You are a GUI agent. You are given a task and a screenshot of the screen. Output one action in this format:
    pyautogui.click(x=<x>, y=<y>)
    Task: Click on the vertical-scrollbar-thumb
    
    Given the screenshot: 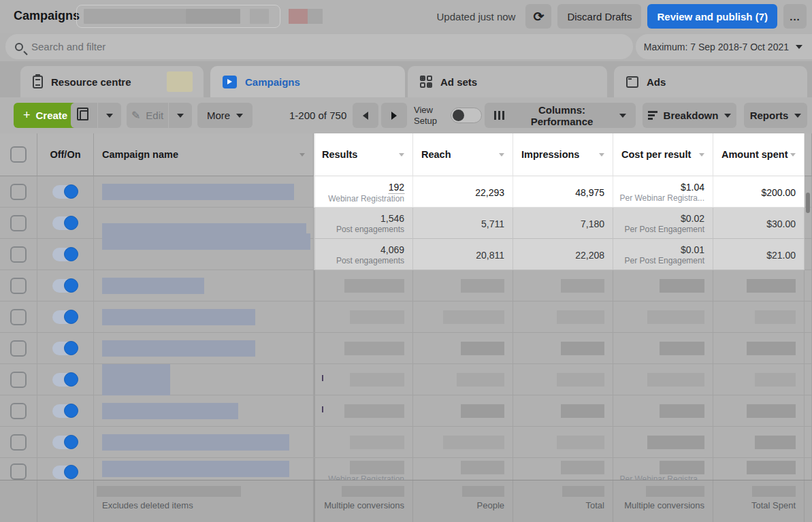 What is the action you would take?
    pyautogui.click(x=808, y=203)
    